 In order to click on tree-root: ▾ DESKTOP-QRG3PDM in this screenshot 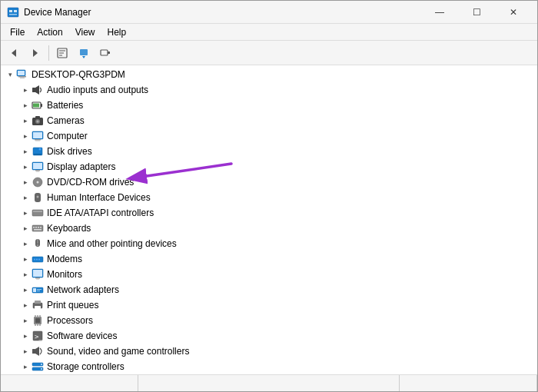, I will do `click(269, 75)`.